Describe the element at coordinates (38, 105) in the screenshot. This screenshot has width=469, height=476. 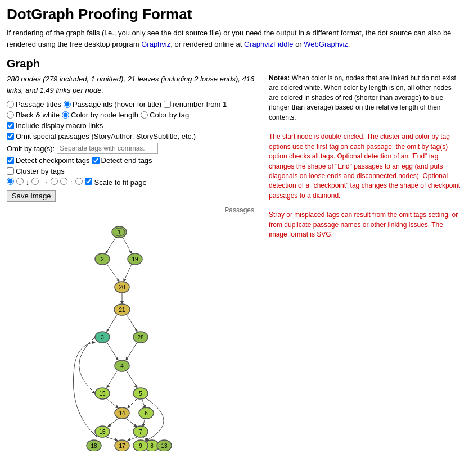
I see `passage-titles-text: Passage titles` at that location.